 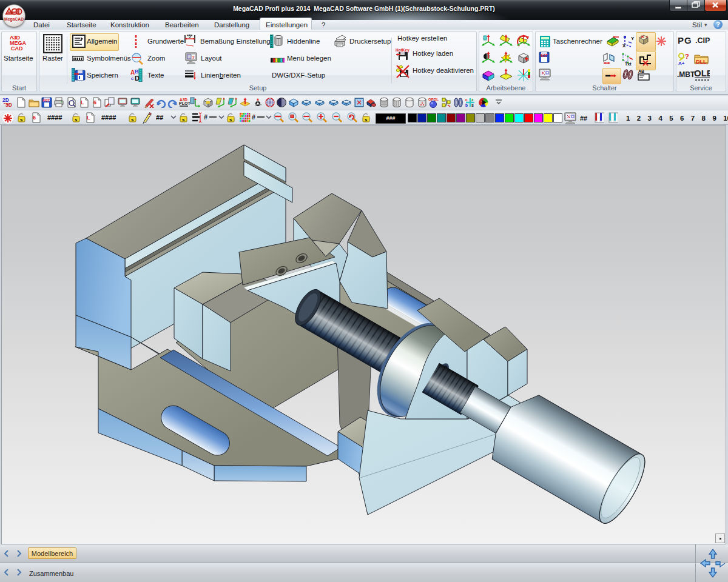 I want to click on svg-text: AB, so click(x=641, y=72).